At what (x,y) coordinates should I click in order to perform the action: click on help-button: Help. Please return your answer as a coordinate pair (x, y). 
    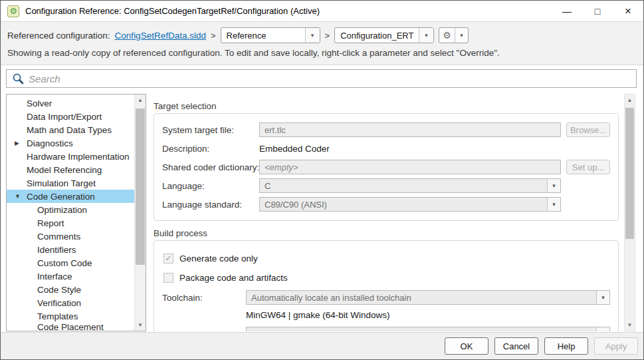
    Looking at the image, I should click on (566, 346).